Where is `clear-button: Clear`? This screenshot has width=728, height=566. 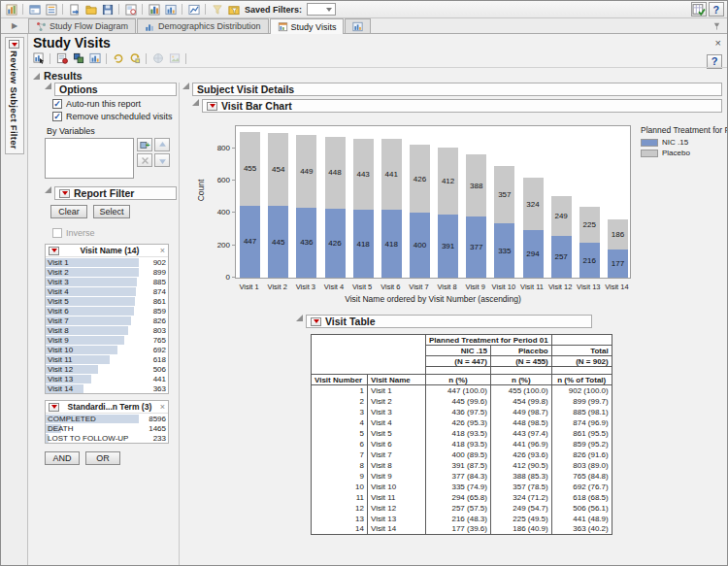 clear-button: Clear is located at coordinates (69, 212).